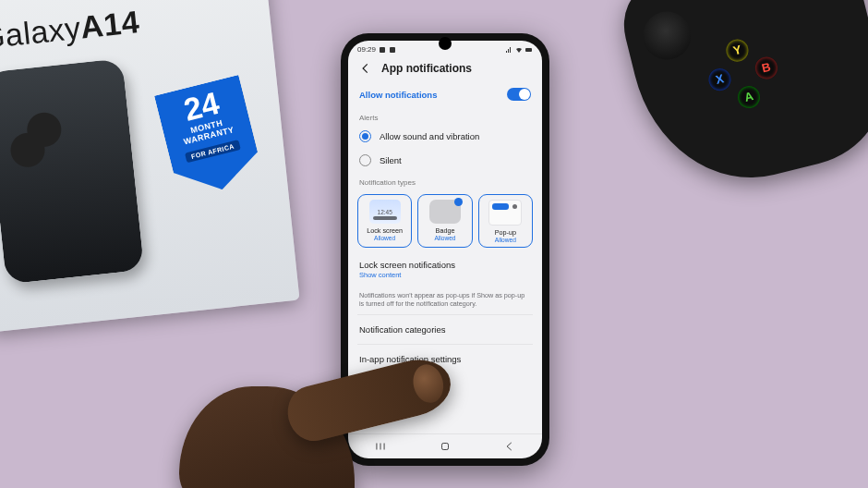  Describe the element at coordinates (748, 98) in the screenshot. I see `controller-a-button: A` at that location.